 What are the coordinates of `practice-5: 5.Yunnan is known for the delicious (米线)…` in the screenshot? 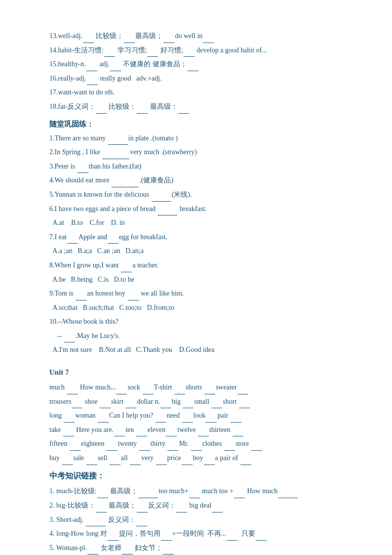 It's located at (201, 195).